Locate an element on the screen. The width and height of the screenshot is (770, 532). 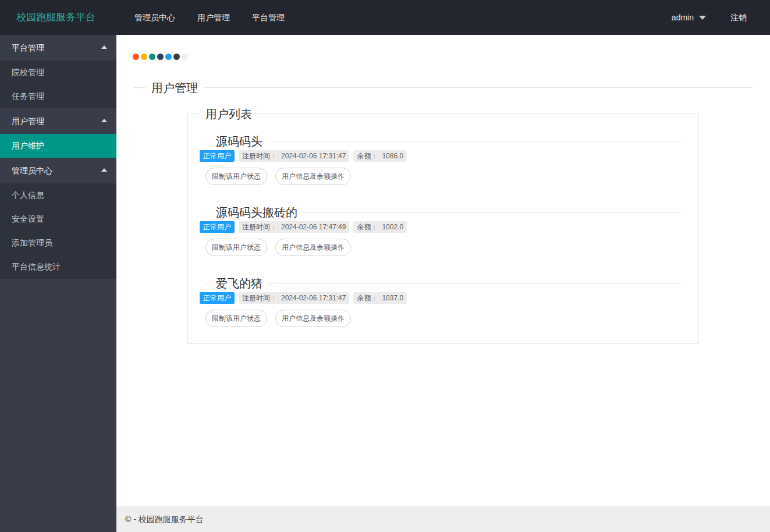
admin-user-dropdown: admin is located at coordinates (689, 17).